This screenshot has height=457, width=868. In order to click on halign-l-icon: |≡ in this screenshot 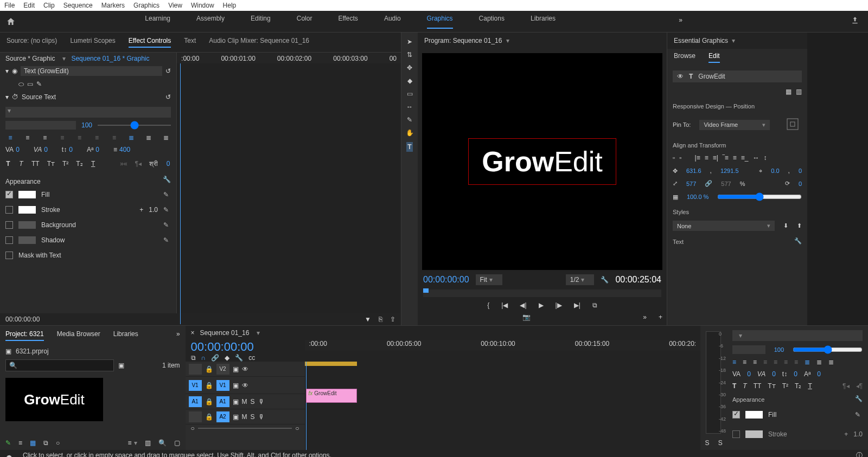, I will do `click(698, 158)`.